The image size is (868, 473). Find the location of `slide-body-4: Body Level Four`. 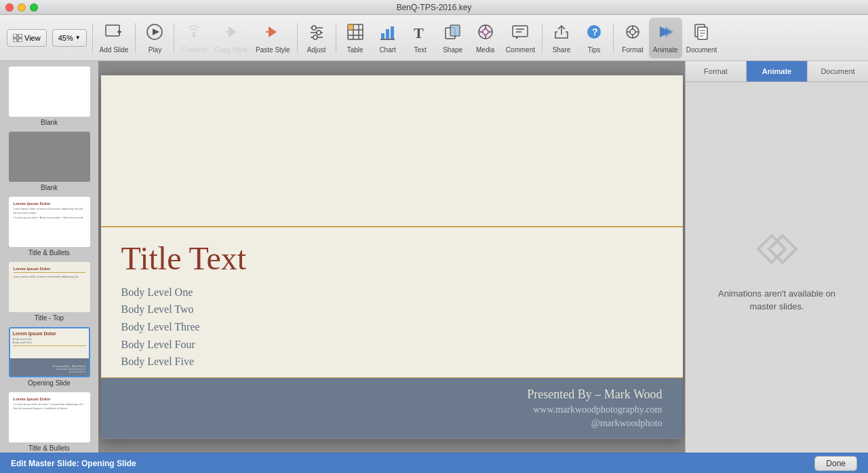

slide-body-4: Body Level Four is located at coordinates (392, 345).